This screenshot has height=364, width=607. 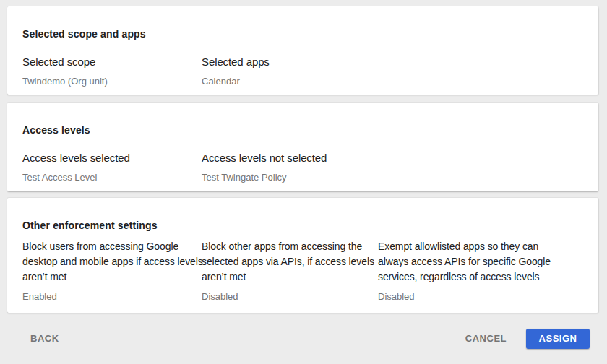 I want to click on footer-action-bar: BACK CANCEL ASSIGN, so click(x=303, y=338).